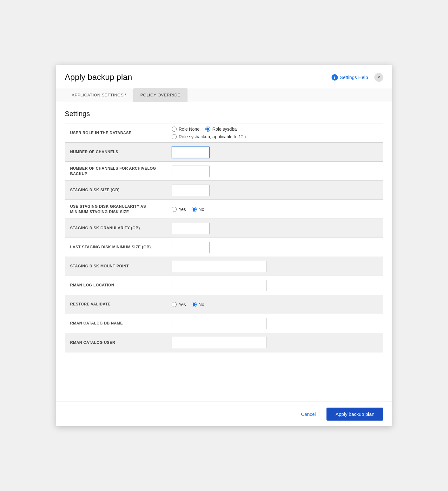  Describe the element at coordinates (275, 171) in the screenshot. I see `control-archivelog-channels` at that location.